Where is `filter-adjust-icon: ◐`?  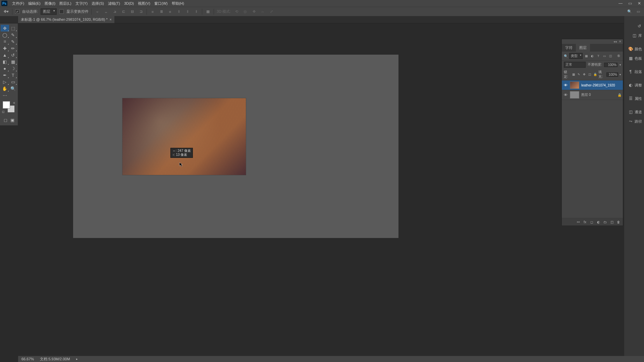 filter-adjust-icon: ◐ is located at coordinates (592, 56).